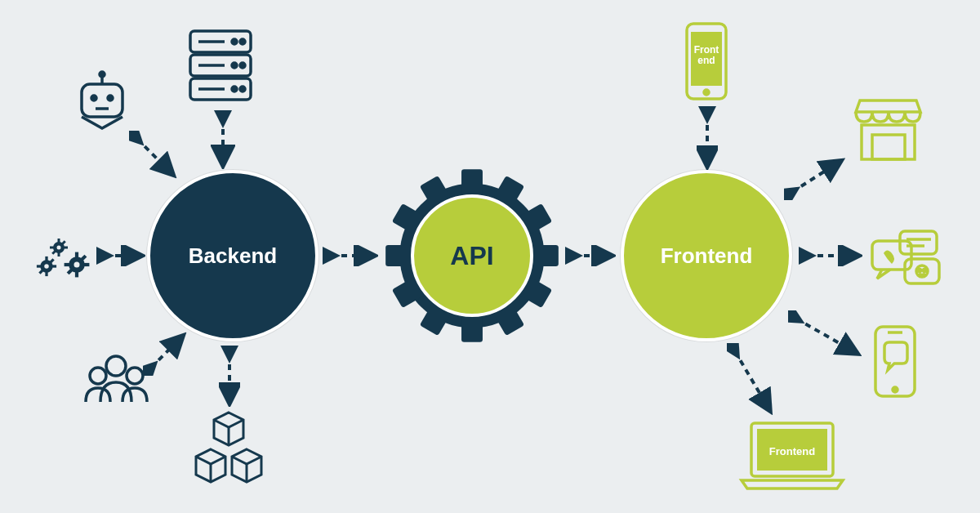 The height and width of the screenshot is (513, 980). Describe the element at coordinates (220, 65) in the screenshot. I see `server-stack-icon` at that location.